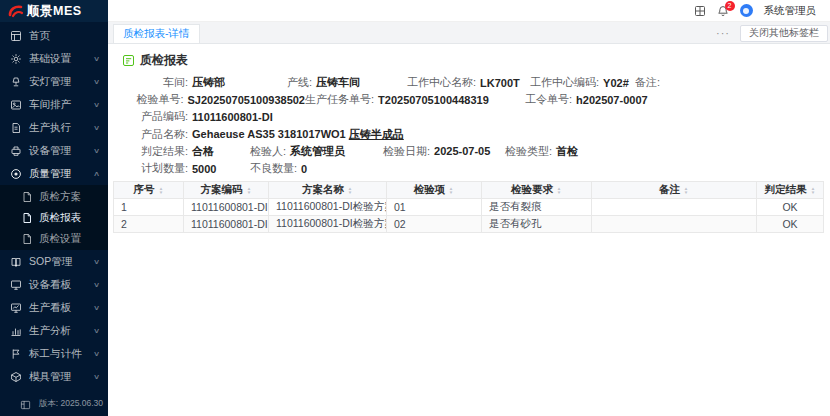  I want to click on mold-icon, so click(16, 377).